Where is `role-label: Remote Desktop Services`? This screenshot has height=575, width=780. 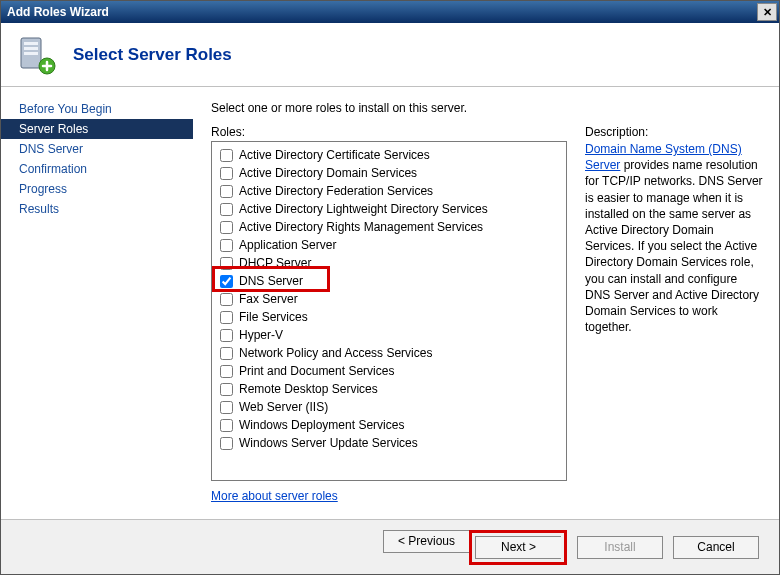
role-label: Remote Desktop Services is located at coordinates (308, 389).